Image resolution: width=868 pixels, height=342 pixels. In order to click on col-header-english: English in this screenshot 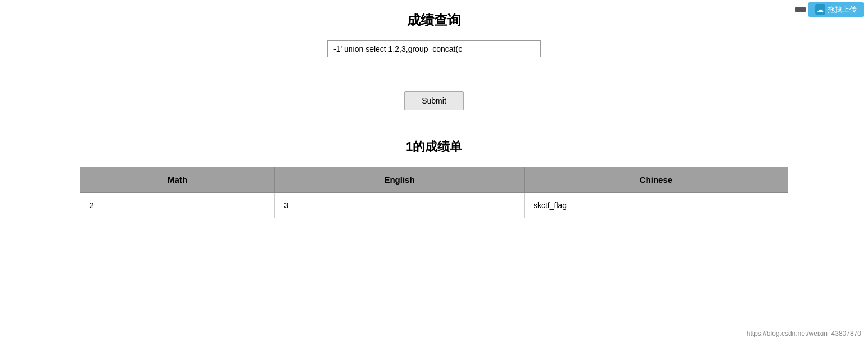, I will do `click(400, 180)`.